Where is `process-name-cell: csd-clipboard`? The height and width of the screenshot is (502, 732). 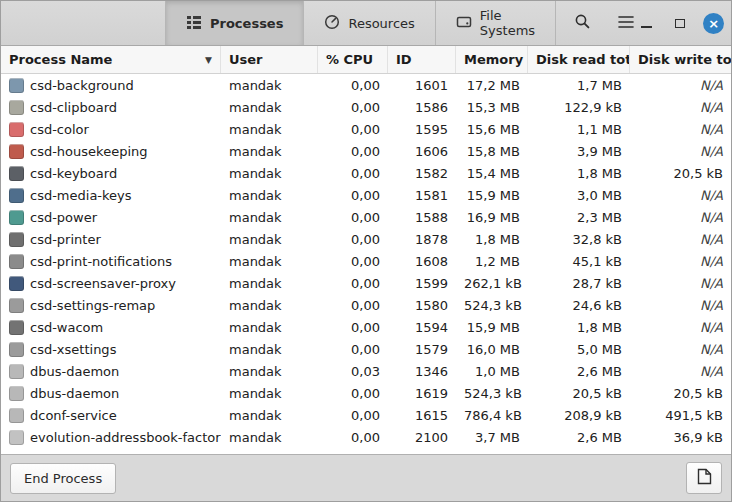 process-name-cell: csd-clipboard is located at coordinates (111, 108).